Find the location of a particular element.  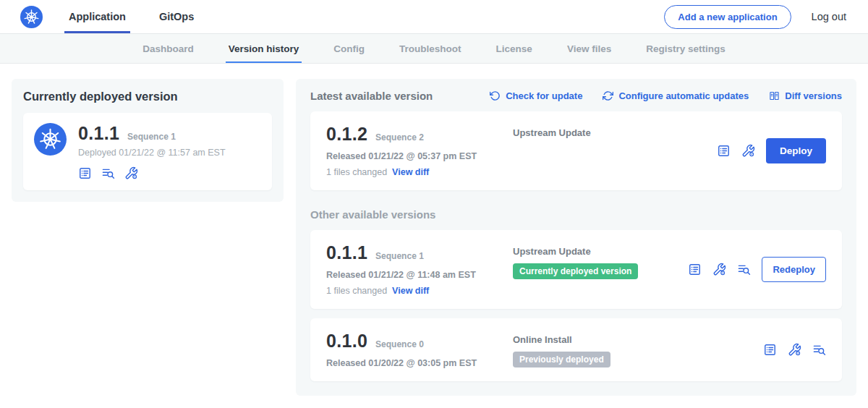

automatic-updates-icon is located at coordinates (608, 95).